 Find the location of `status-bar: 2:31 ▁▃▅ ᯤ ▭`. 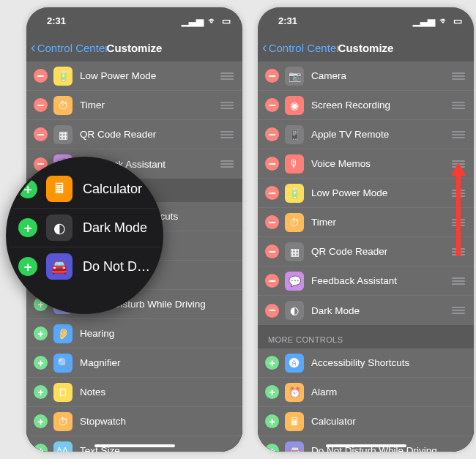

status-bar: 2:31 ▁▃▅ ᯤ ▭ is located at coordinates (366, 20).